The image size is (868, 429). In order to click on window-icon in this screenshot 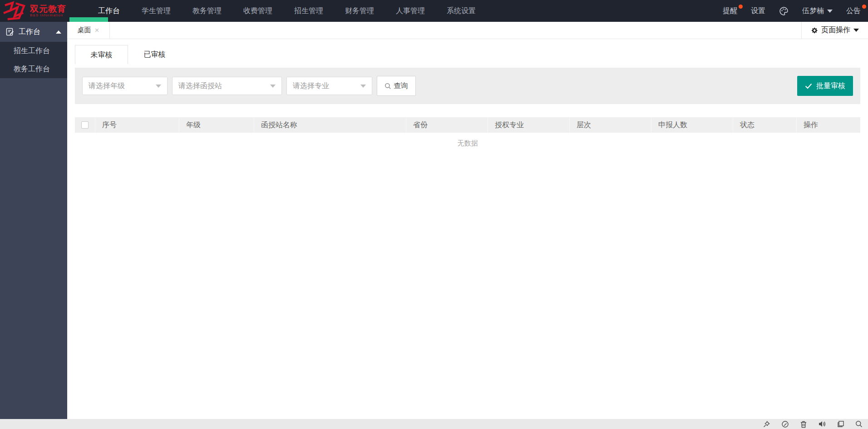, I will do `click(841, 424)`.